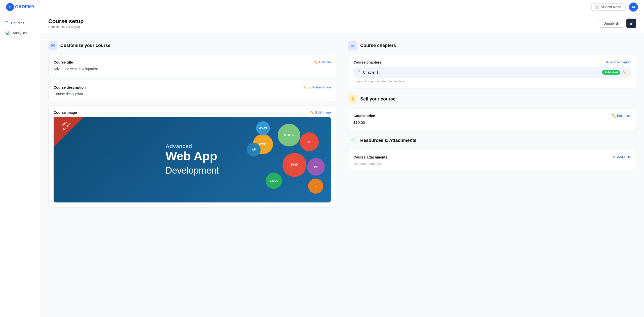  I want to click on edit-description-button: ✏️ Edit description, so click(317, 87).